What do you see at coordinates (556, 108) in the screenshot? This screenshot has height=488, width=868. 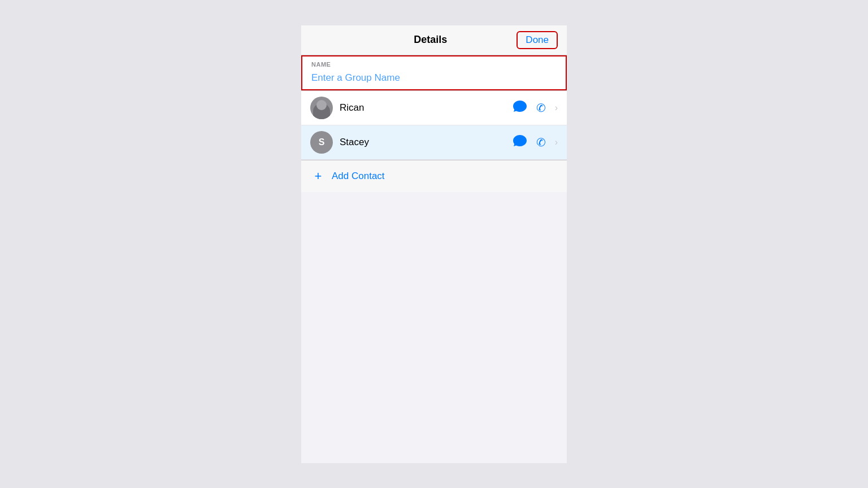 I see `chevron-icon-rican: ›` at bounding box center [556, 108].